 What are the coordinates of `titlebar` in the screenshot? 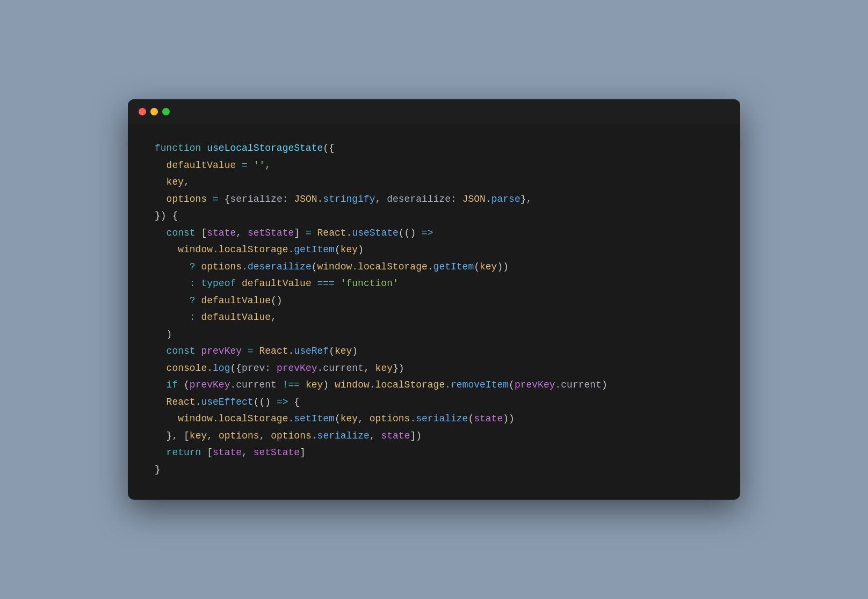 It's located at (434, 112).